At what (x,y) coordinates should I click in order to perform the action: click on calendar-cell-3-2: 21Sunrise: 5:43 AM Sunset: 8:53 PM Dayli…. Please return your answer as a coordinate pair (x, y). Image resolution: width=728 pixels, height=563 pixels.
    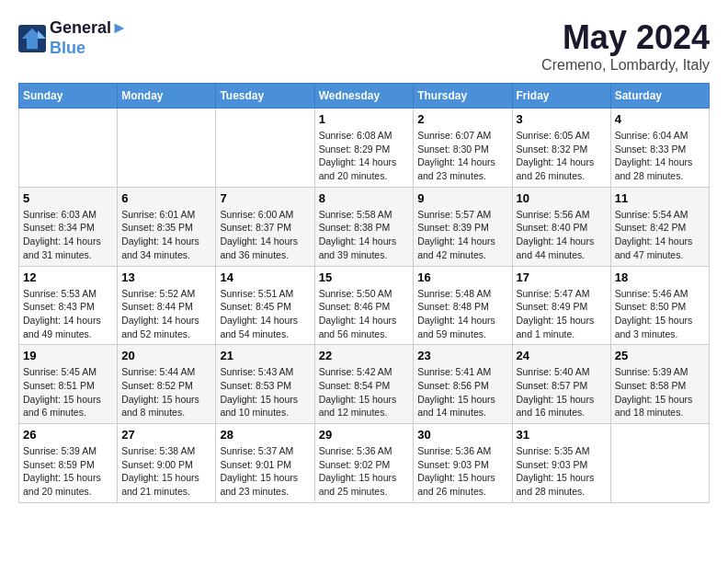
    Looking at the image, I should click on (265, 385).